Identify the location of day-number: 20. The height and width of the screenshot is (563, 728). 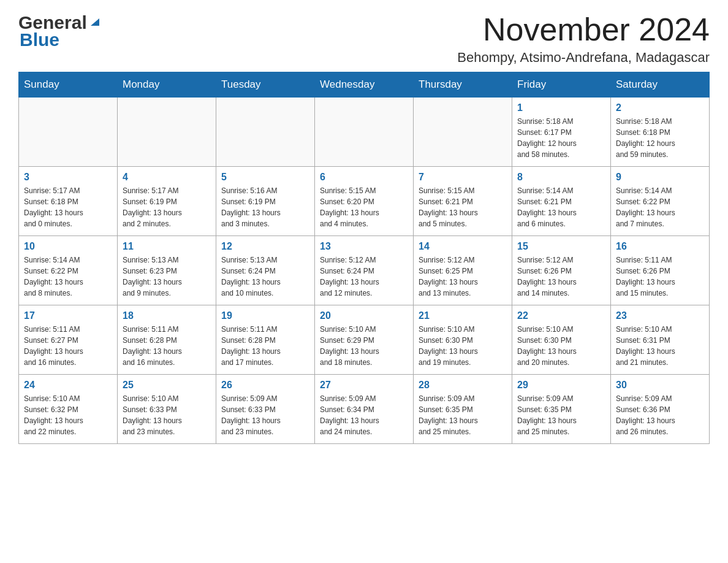
(364, 316).